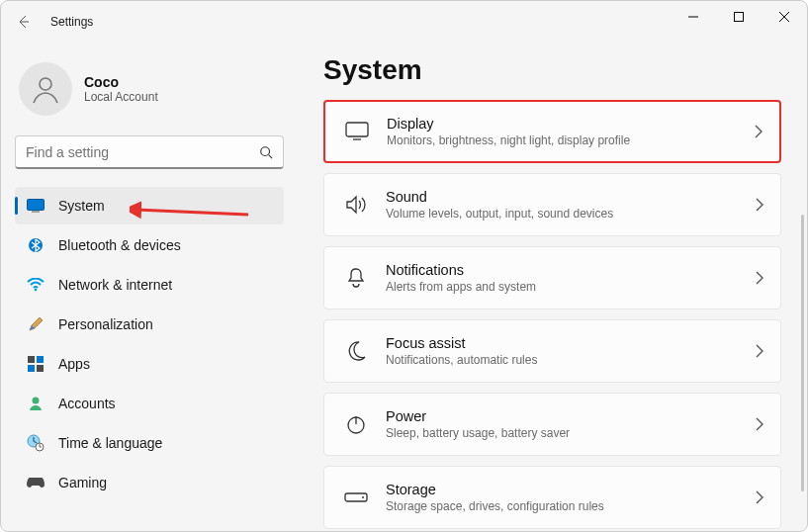  What do you see at coordinates (106, 324) in the screenshot?
I see `nav-label: Personalization` at bounding box center [106, 324].